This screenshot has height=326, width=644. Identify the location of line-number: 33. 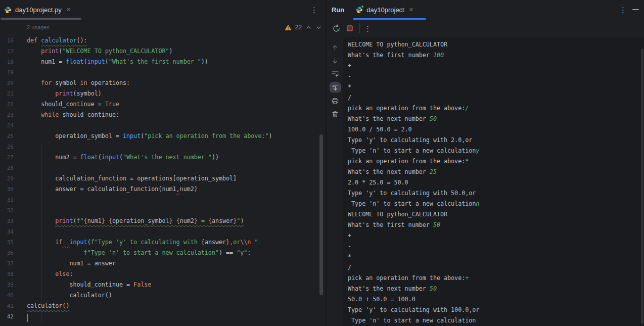
(7, 221).